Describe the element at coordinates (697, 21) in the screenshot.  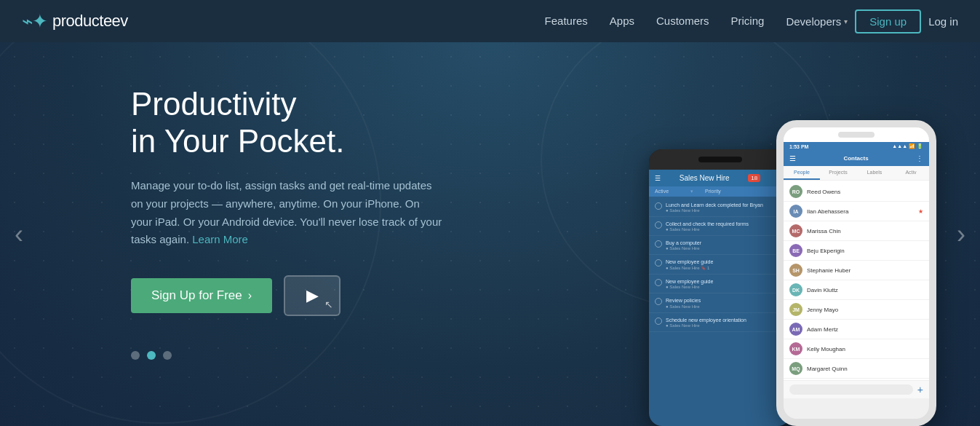
I see `nav-links: Features Apps Customers Pricing Develope…` at that location.